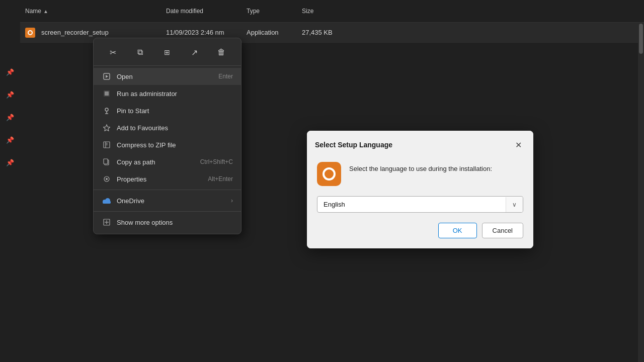  Describe the element at coordinates (107, 145) in the screenshot. I see `compress-zip-icon` at that location.